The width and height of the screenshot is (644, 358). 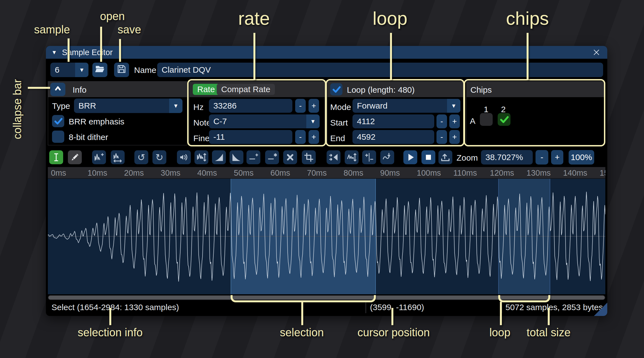 What do you see at coordinates (338, 138) in the screenshot?
I see `loop-end-label: End` at bounding box center [338, 138].